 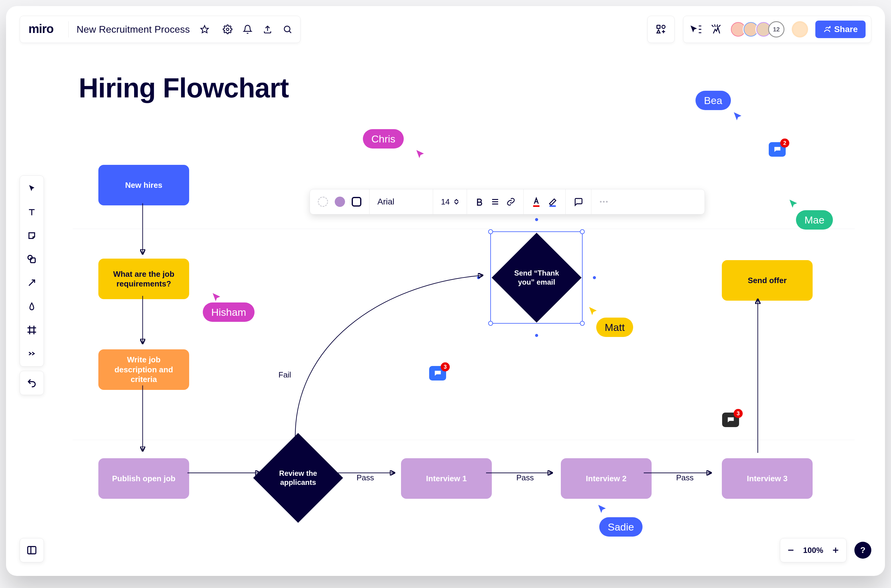 What do you see at coordinates (791, 550) in the screenshot?
I see `zoom-out-icon` at bounding box center [791, 550].